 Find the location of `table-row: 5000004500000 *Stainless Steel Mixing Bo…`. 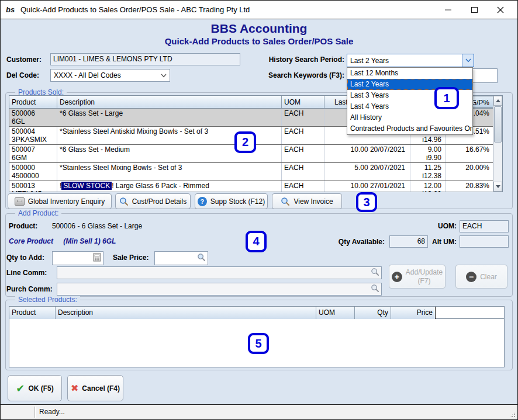

table-row: 5000004500000 *Stainless Steel Mixing Bo… is located at coordinates (251, 172).